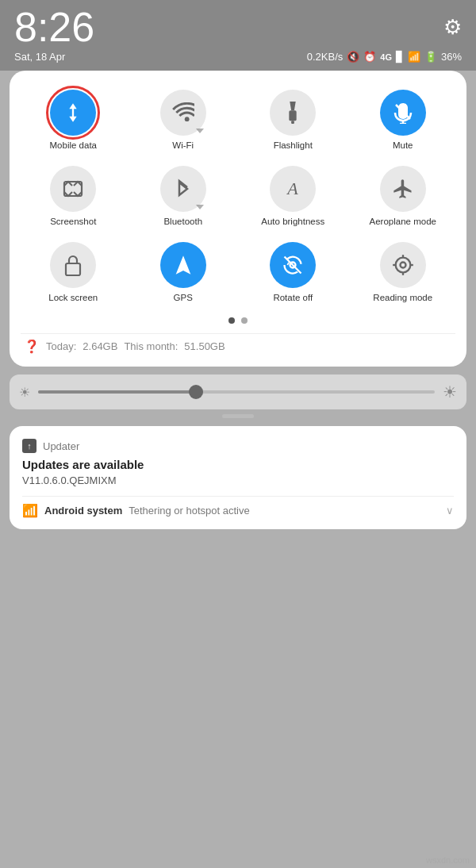  Describe the element at coordinates (73, 298) in the screenshot. I see `lock-screen-label: Lock screen` at that location.